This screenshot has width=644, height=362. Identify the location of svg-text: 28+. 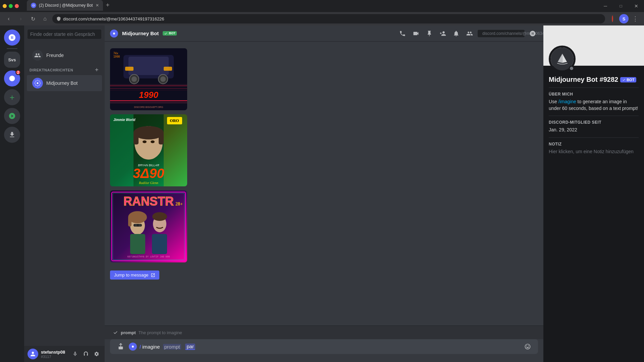
(179, 204).